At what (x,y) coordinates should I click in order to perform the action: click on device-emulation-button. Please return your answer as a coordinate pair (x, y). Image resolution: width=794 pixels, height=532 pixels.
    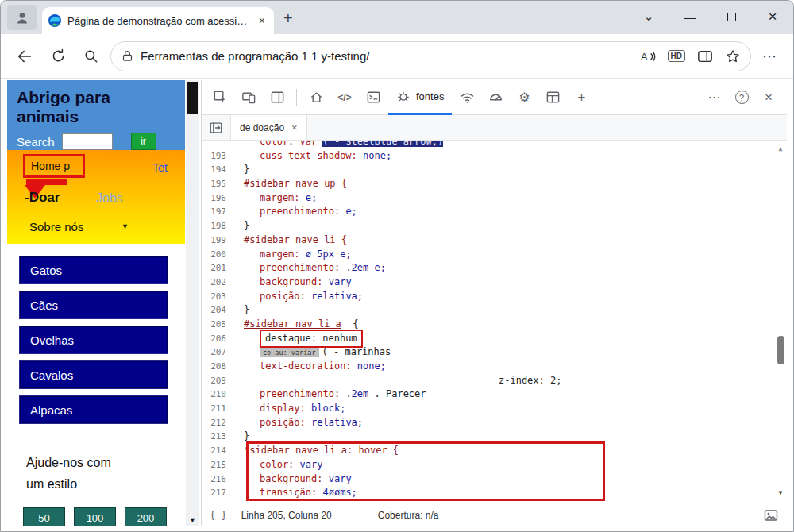
    Looking at the image, I should click on (249, 98).